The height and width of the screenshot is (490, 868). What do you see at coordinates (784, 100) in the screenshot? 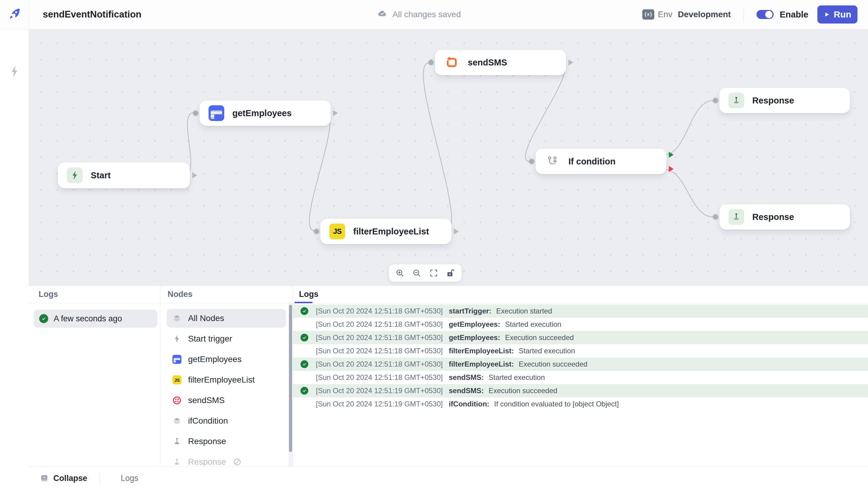
I see `canvas-node-response-1: Response` at bounding box center [784, 100].